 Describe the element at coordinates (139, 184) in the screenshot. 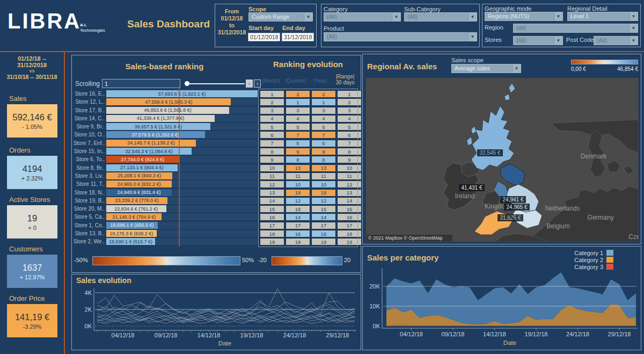

I see `sales-bar: 24,965.0 € (832.2 €)` at that location.